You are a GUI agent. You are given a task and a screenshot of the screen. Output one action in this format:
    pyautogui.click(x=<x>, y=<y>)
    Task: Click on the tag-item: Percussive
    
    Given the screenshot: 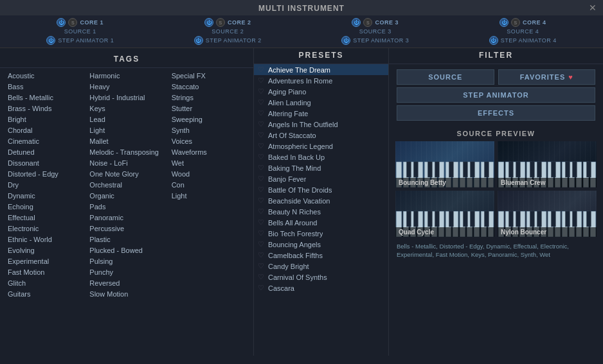 What is the action you would take?
    pyautogui.click(x=126, y=229)
    